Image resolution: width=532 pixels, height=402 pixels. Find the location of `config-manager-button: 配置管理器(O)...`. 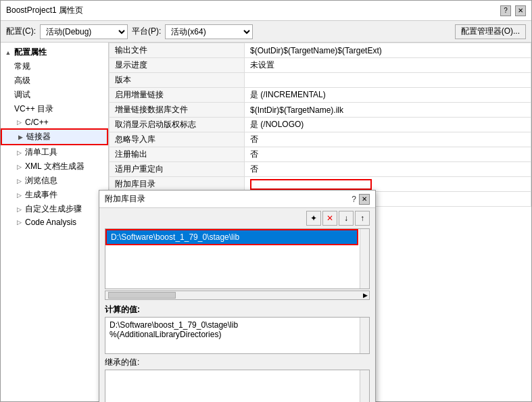

config-manager-button: 配置管理器(O)... is located at coordinates (491, 32).